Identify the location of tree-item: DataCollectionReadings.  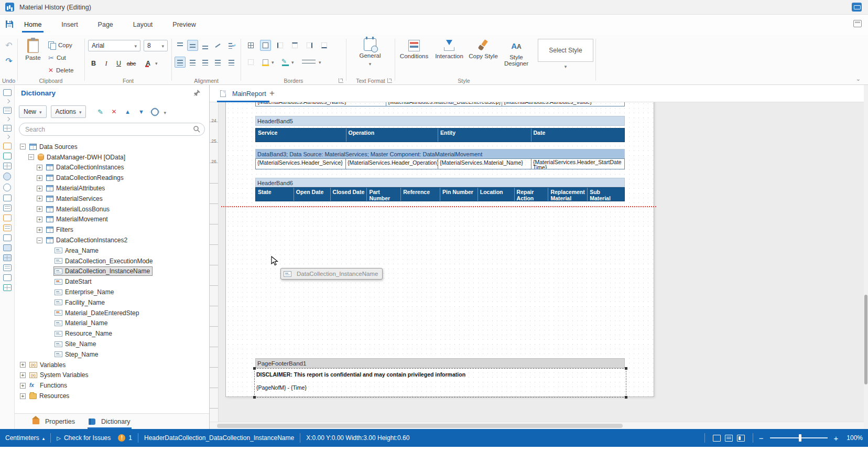
(112, 178).